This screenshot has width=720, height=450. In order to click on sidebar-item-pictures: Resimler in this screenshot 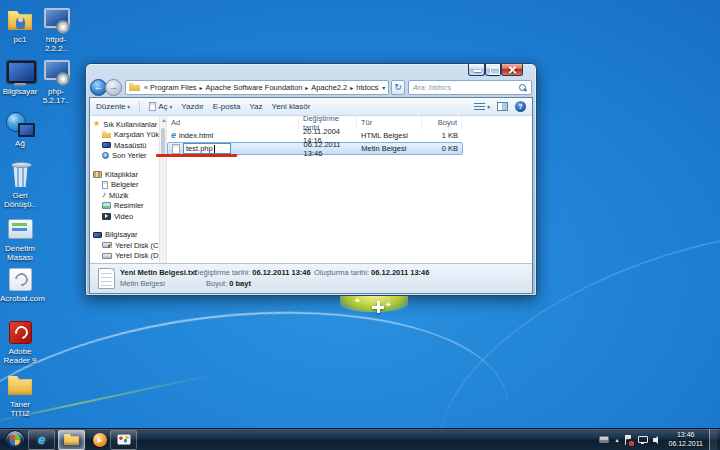, I will do `click(124, 206)`.